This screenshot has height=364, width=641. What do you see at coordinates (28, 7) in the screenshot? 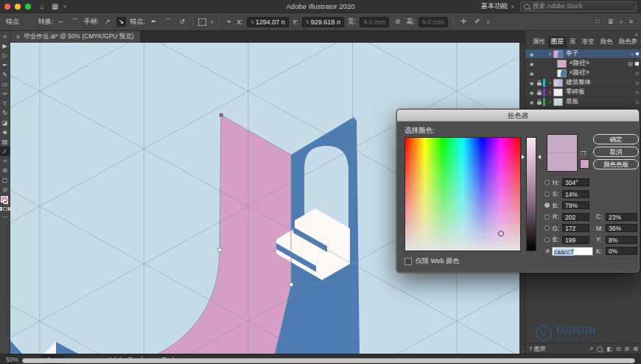
I see `zoom-window-button` at bounding box center [28, 7].